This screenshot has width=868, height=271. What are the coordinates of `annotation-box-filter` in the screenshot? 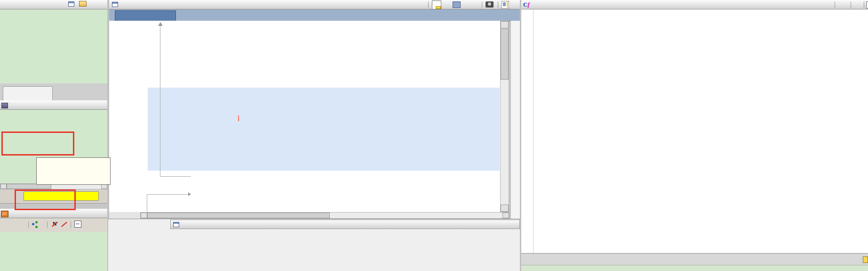 It's located at (45, 200).